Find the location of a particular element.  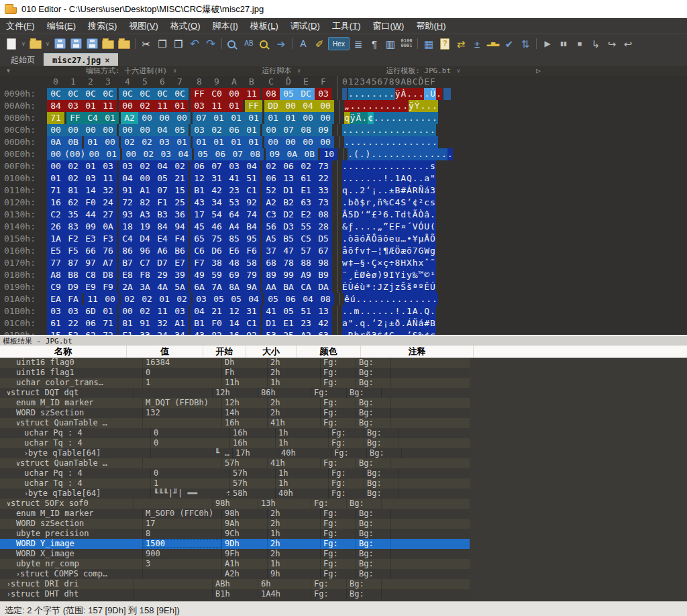

hex-row-0140h: 0140h:2683090A181984944546A4B456D35528&ƒ… is located at coordinates (344, 227).